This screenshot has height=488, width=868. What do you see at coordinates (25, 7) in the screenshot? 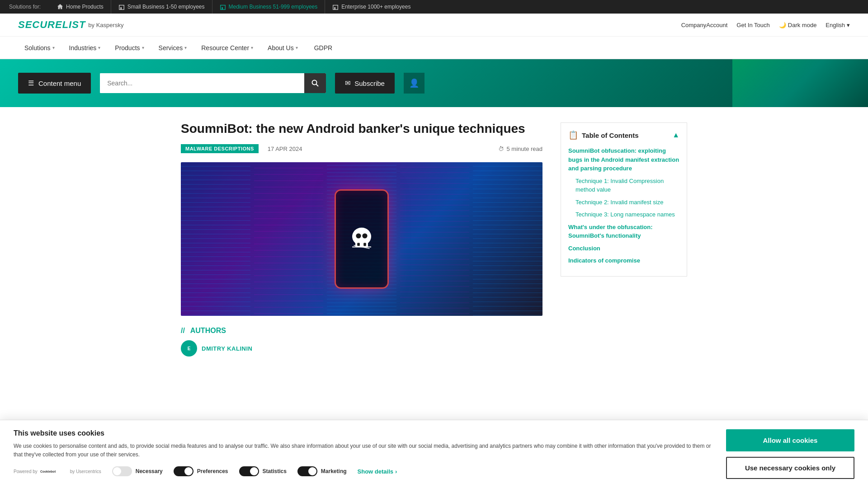
I see `solutions-label: Solutions for:` at bounding box center [25, 7].